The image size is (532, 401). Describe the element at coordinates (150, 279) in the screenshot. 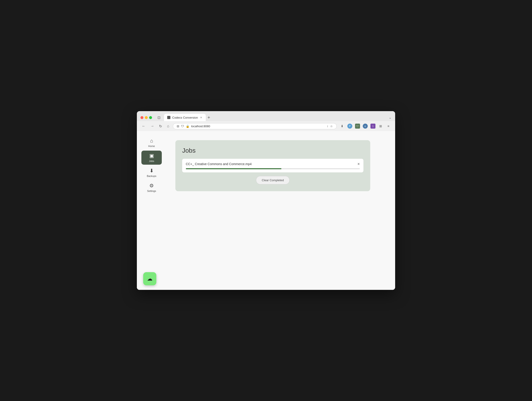

I see `cloud-upload-button: ☁` at that location.